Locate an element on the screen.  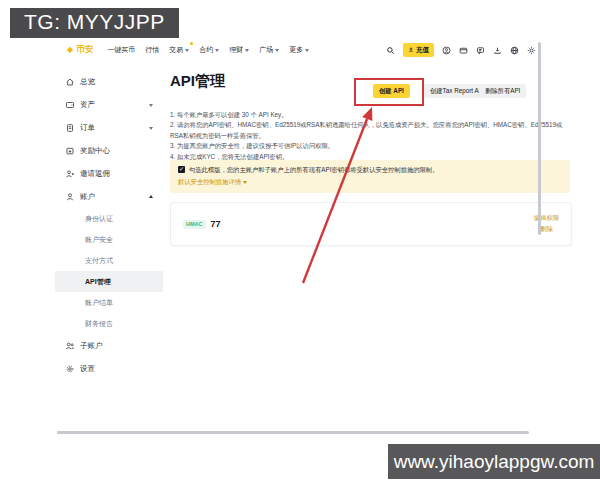
home-icon is located at coordinates (70, 82).